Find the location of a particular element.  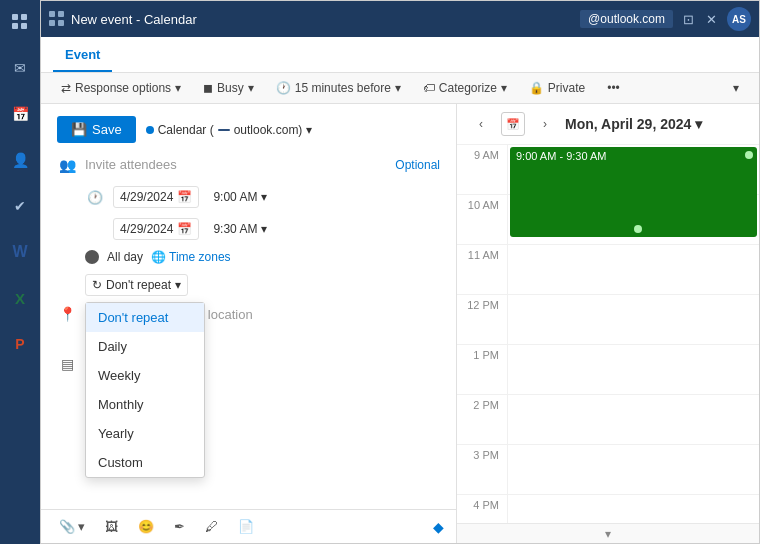

time-slot-3pm: 3 PM is located at coordinates (608, 470).